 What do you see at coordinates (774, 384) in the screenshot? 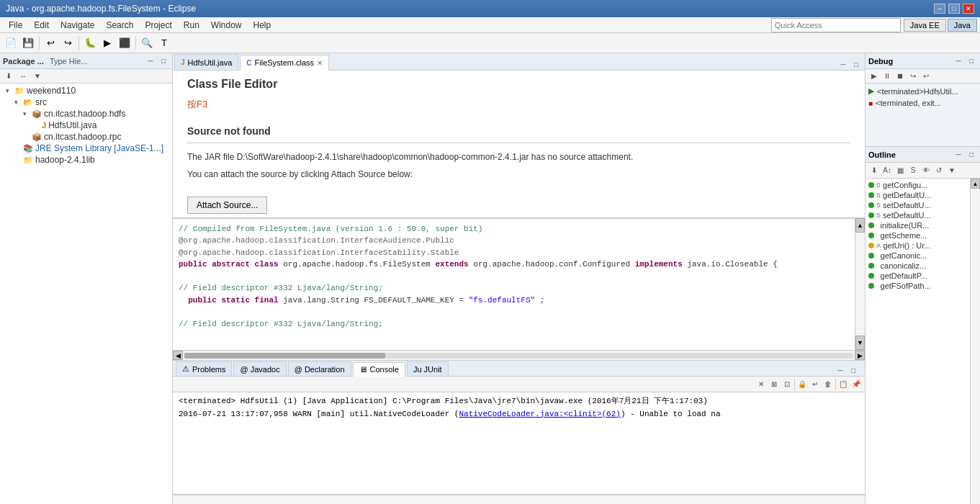
I see `remove-launch-btn: ⊠` at bounding box center [774, 384].